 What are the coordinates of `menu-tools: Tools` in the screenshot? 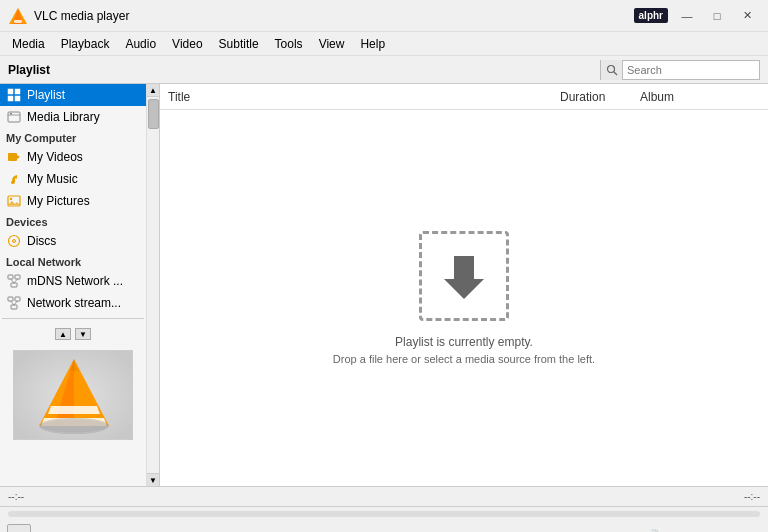 It's located at (289, 44).